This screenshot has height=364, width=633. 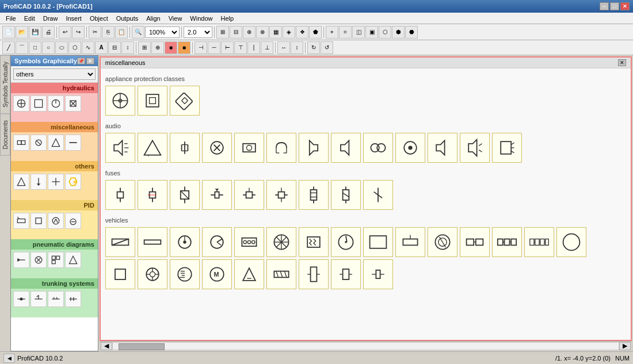 What do you see at coordinates (9, 32) in the screenshot?
I see `new-button: 📄` at bounding box center [9, 32].